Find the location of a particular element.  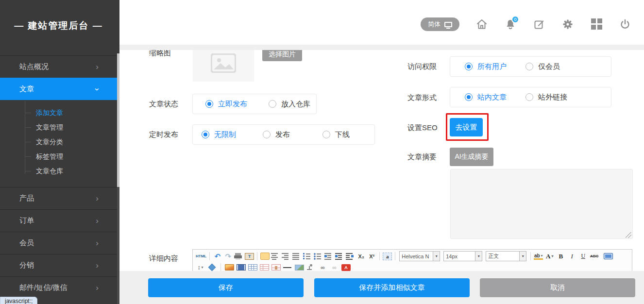

font-family-select: Helvetica N ▾ is located at coordinates (420, 256).